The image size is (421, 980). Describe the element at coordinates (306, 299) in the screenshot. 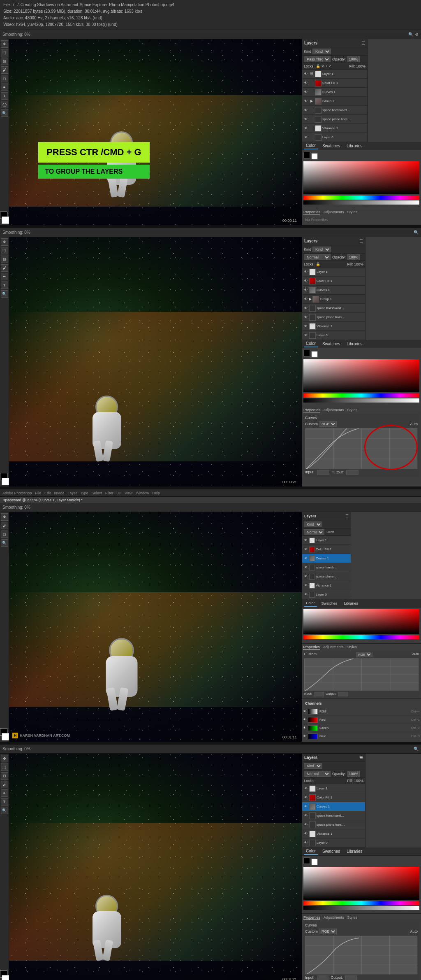

I see `eye-2-g1: 👁` at that location.